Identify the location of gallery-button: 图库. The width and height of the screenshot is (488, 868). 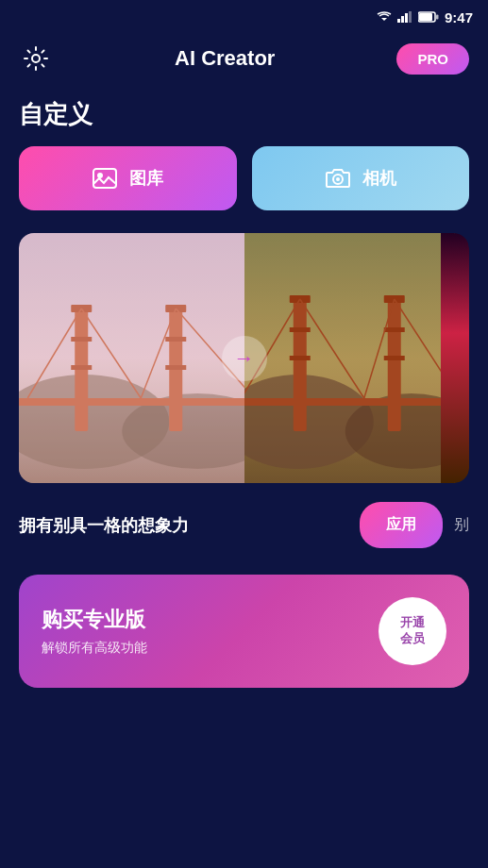
(128, 178).